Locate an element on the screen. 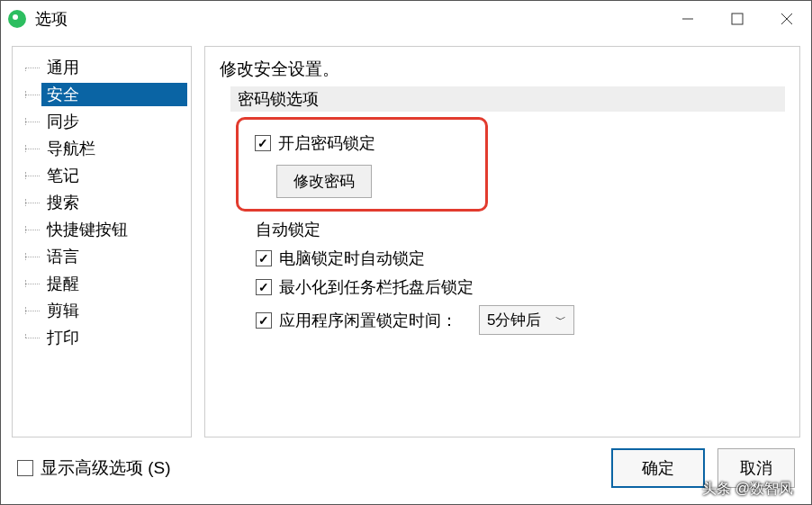 This screenshot has height=505, width=812. close-button is located at coordinates (787, 19).